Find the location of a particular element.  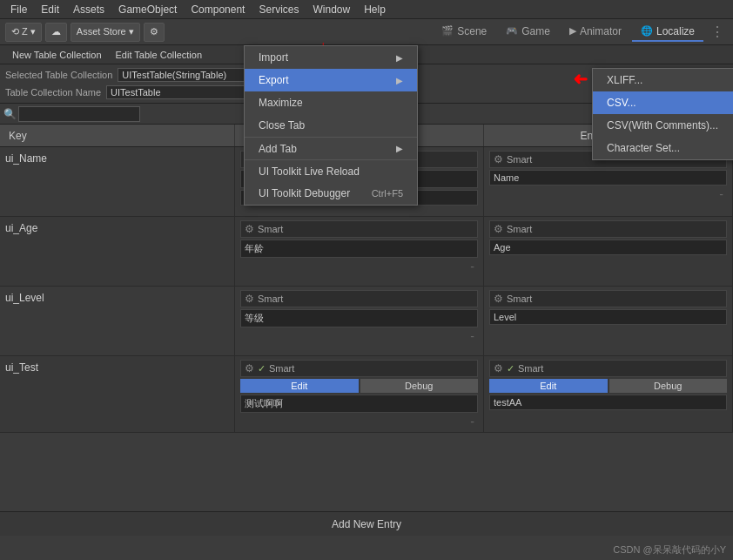

selected-table-label: Selected Table Collection is located at coordinates (59, 75).